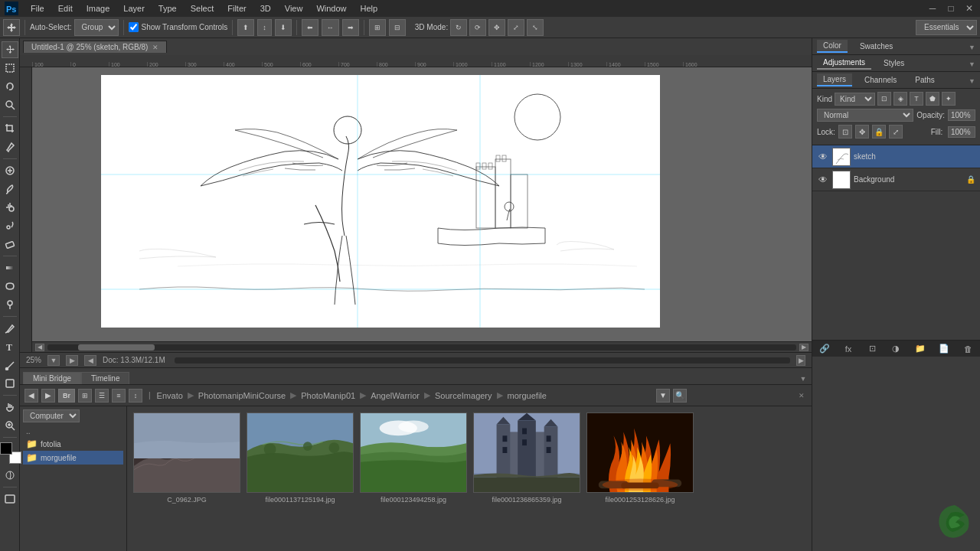 Image resolution: width=980 pixels, height=551 pixels. Describe the element at coordinates (516, 28) in the screenshot. I see `3d-slide-btn: ⤢` at that location.